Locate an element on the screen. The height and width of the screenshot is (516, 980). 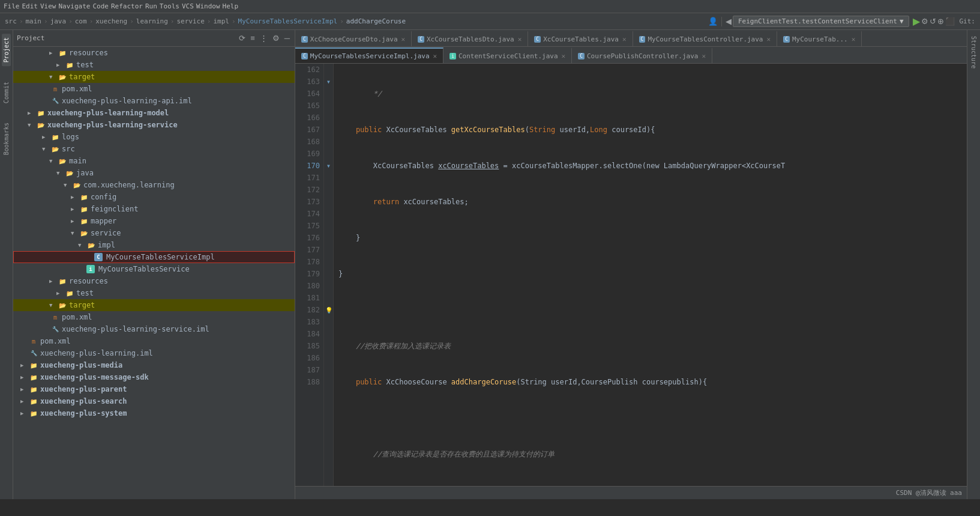
tree-item-learning-service: ▼ 📂 xuecheng-plus-learning-service is located at coordinates (154, 125).